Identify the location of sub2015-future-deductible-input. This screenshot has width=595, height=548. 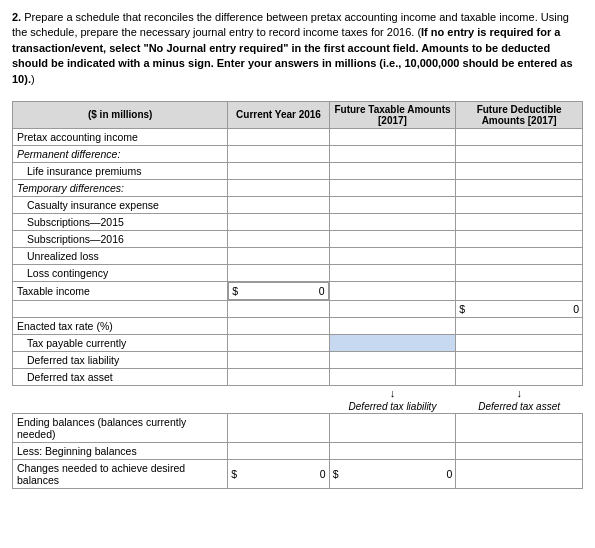
(520, 222).